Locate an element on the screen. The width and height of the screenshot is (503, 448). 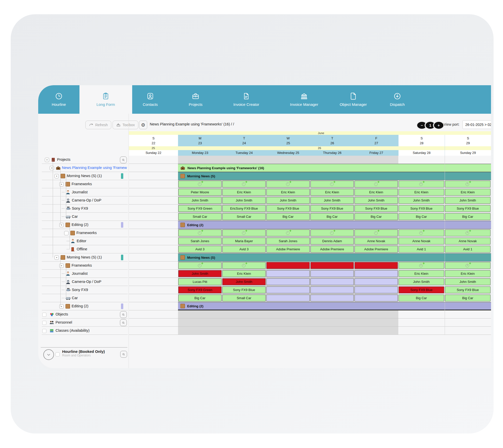
sidebar-item-car: Car is located at coordinates (85, 217).